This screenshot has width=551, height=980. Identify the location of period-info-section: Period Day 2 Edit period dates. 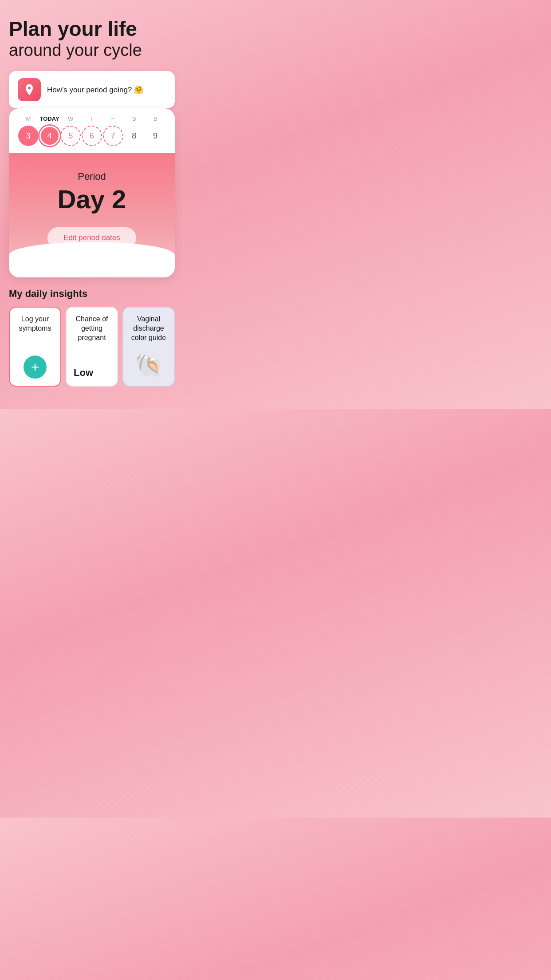
(92, 215).